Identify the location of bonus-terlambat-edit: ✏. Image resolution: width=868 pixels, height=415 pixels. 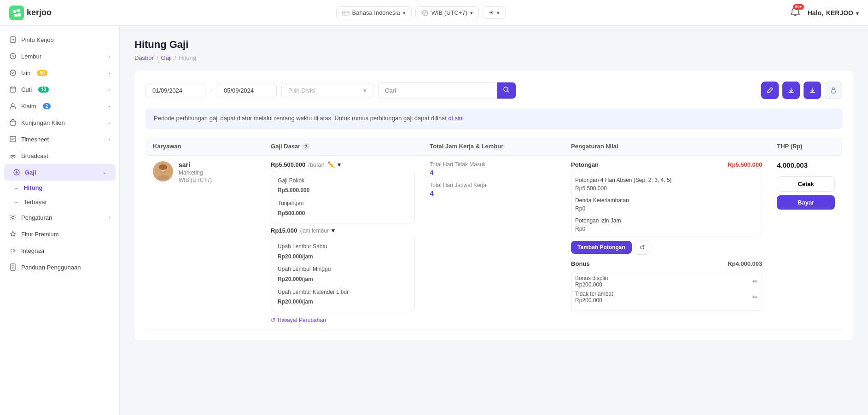
(755, 297).